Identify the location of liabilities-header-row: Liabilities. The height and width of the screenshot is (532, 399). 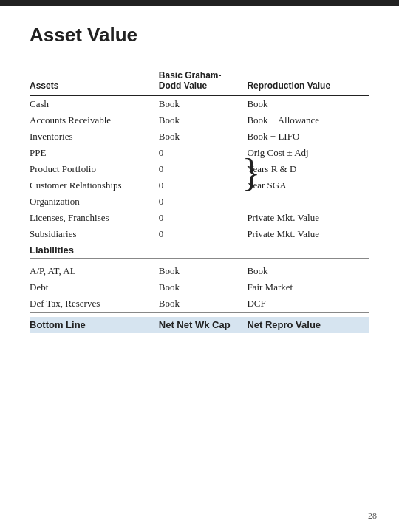
(200, 250).